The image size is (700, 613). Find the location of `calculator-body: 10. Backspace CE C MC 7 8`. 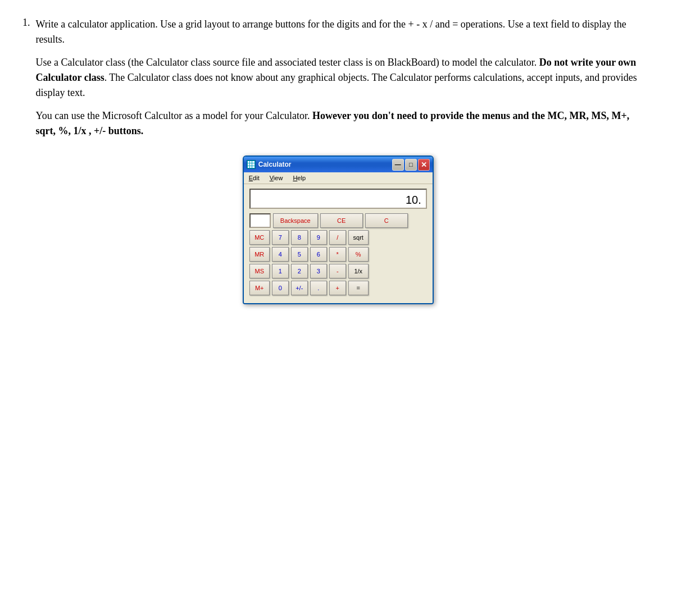

calculator-body: 10. Backspace CE C MC 7 8 is located at coordinates (338, 244).